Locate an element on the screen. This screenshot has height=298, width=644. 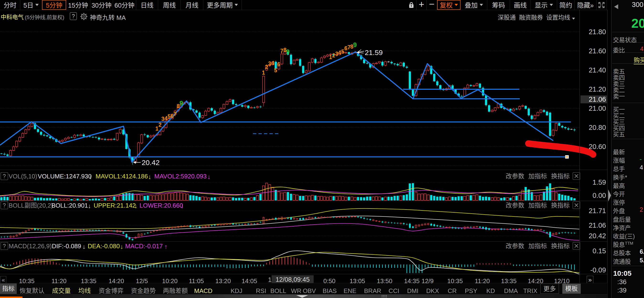
svg-text: MAVOL1:4124.186 is located at coordinates (122, 176).